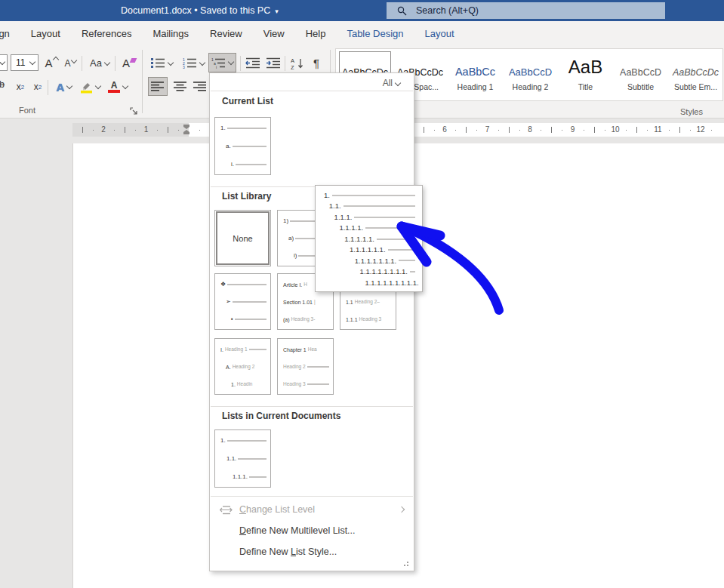  I want to click on bullet-list-icon, so click(159, 63).